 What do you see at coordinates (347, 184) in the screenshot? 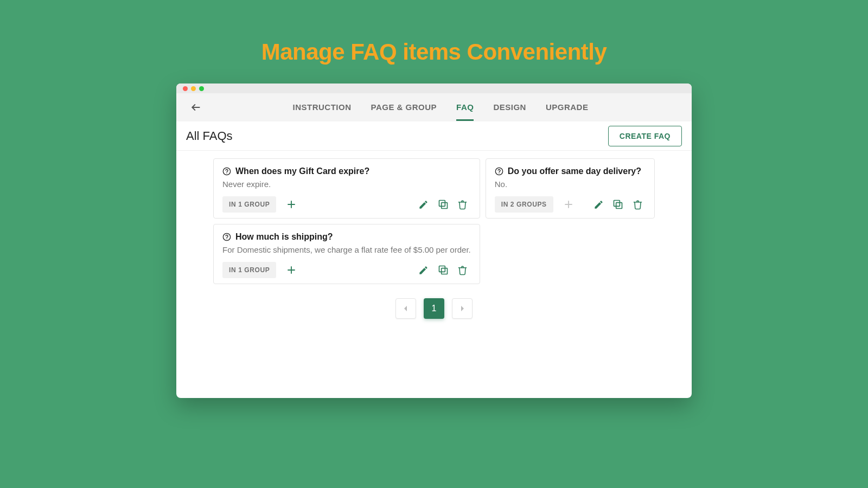
I see `faq-card-answer: Never expire.` at bounding box center [347, 184].